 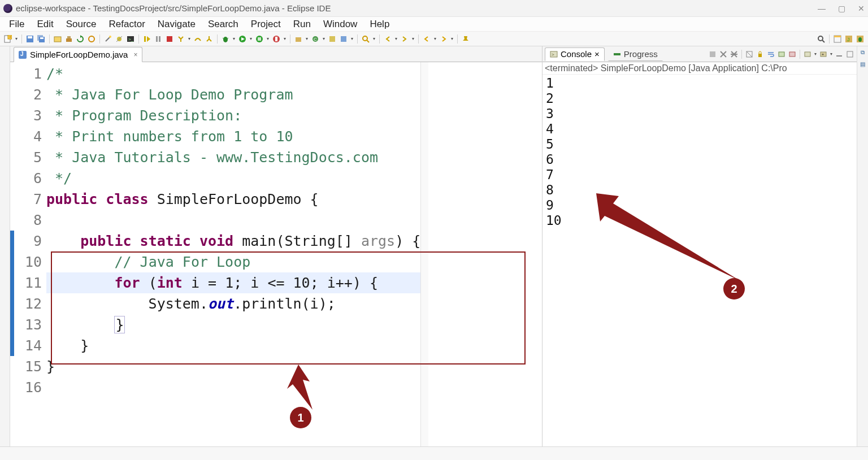 What do you see at coordinates (158, 39) in the screenshot?
I see `step-suspend-icon` at bounding box center [158, 39].